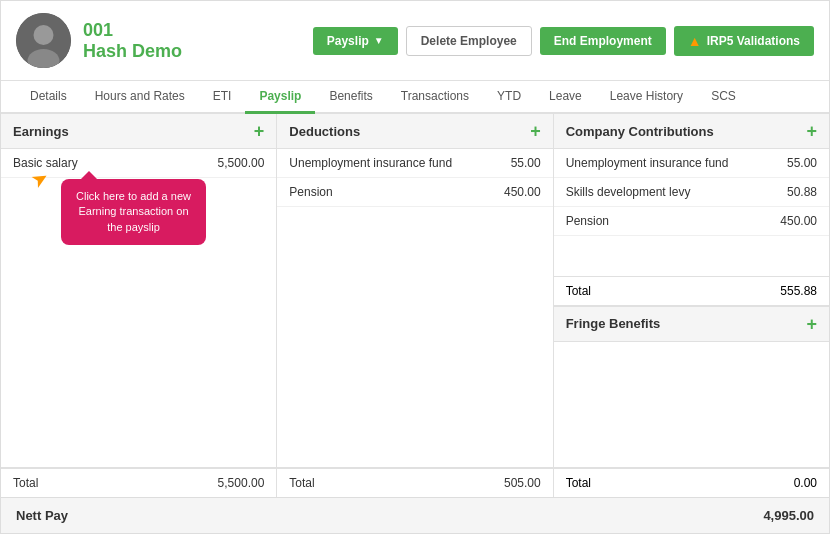 This screenshot has width=830, height=534. Describe the element at coordinates (522, 192) in the screenshot. I see `deduction-pension-value: 450.00` at that location.